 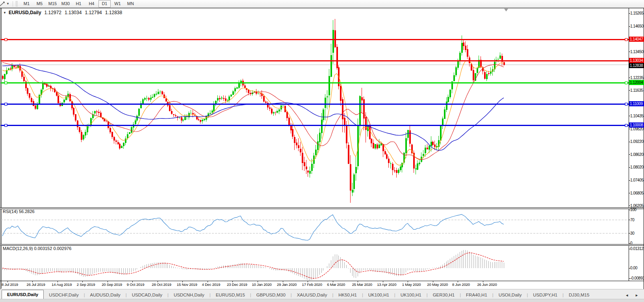 What do you see at coordinates (37, 248) in the screenshot?
I see `macd-indicator-label: MACD(12,26,9) 0.003152 0.002976` at bounding box center [37, 248].